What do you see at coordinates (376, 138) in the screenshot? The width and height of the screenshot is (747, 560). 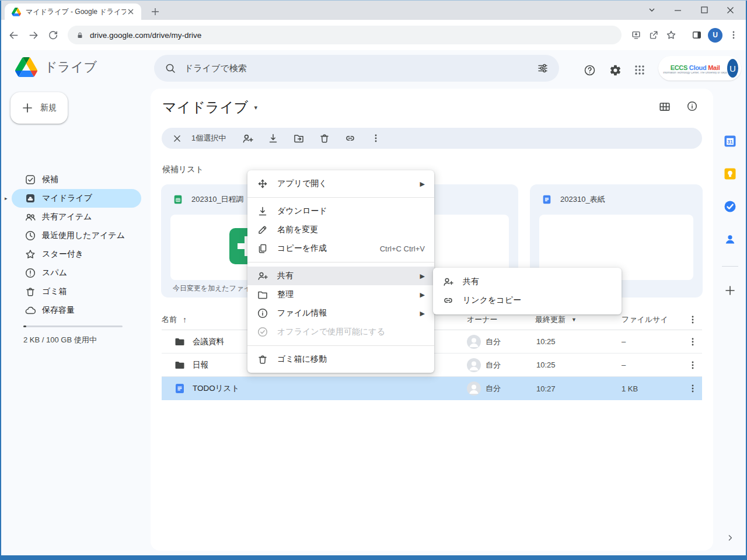 I see `more-actions-kebab-icon` at bounding box center [376, 138].